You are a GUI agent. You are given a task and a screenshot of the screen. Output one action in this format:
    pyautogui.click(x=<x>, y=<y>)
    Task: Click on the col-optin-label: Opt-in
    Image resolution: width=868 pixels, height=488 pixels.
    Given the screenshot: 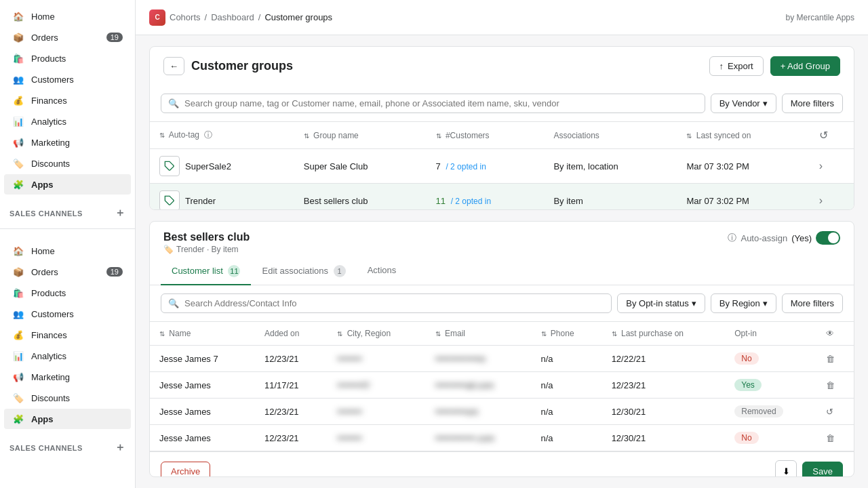 What is the action you would take?
    pyautogui.click(x=746, y=333)
    